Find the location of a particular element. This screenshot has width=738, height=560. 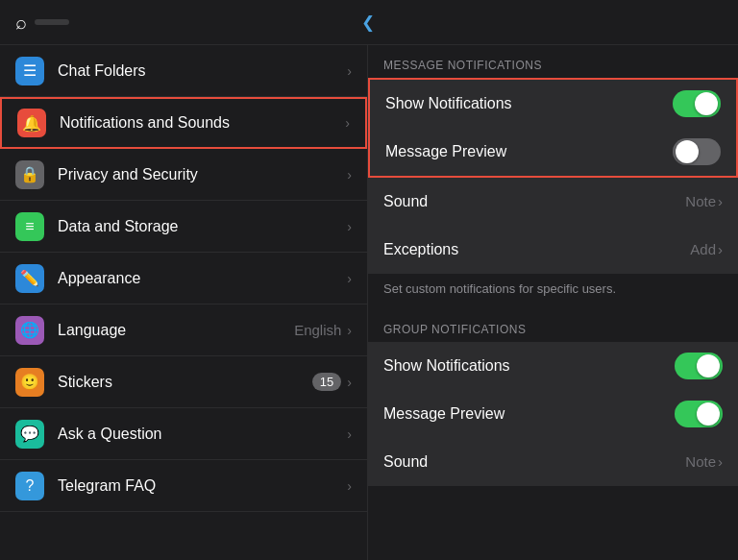

setting-label-grp-message-preview: Message Preview is located at coordinates (529, 414).